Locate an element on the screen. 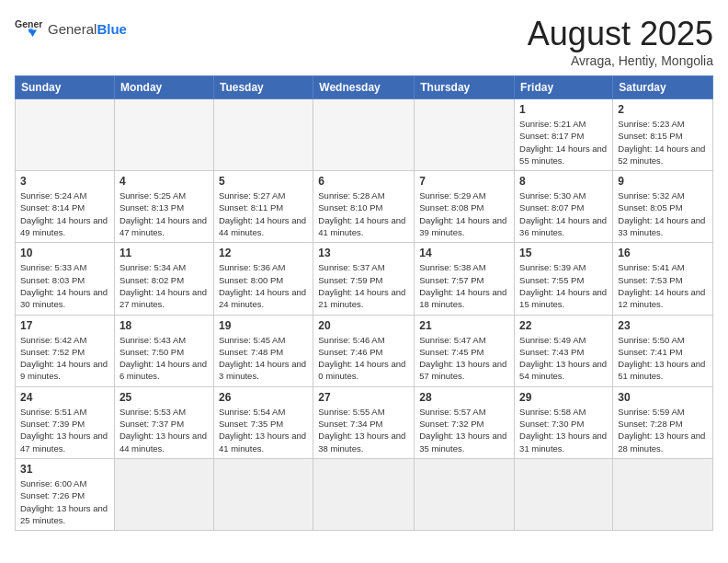 The image size is (728, 563). day-number: 9 is located at coordinates (663, 181).